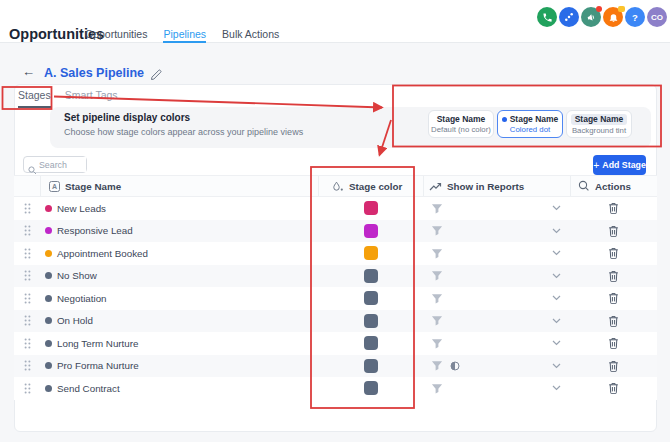 This screenshot has height=442, width=670. I want to click on integrations-icon, so click(569, 17).